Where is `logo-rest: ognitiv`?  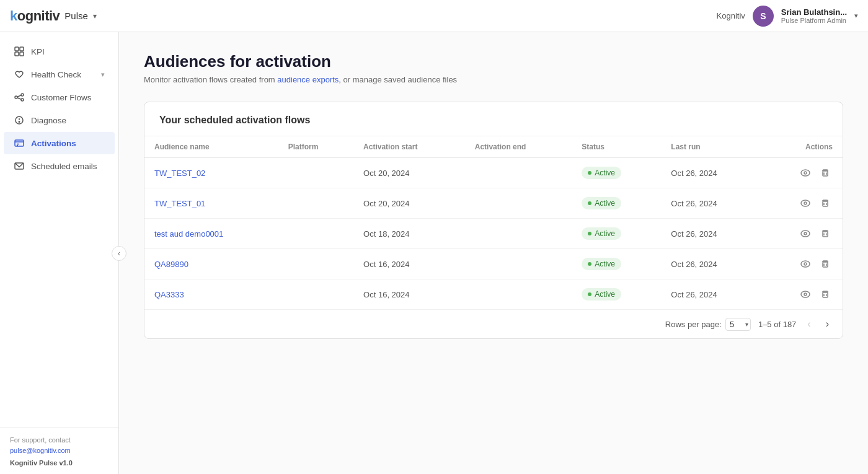
logo-rest: ognitiv is located at coordinates (38, 16).